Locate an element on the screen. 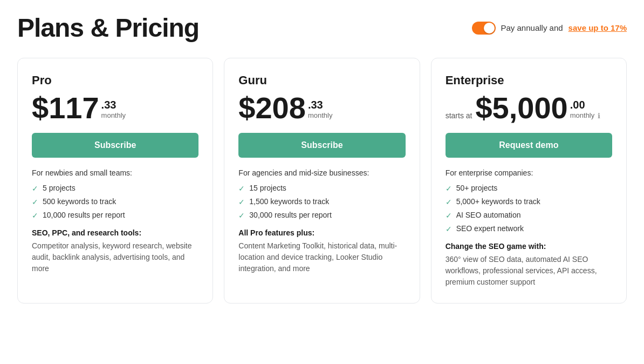 The height and width of the screenshot is (364, 644). price-cents-block: .00 monthly is located at coordinates (583, 109).